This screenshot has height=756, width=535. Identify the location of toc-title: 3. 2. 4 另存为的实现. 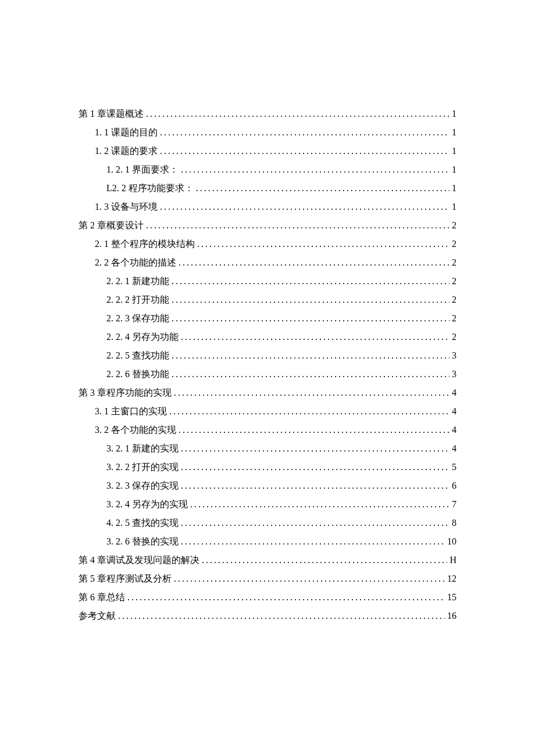
(147, 504).